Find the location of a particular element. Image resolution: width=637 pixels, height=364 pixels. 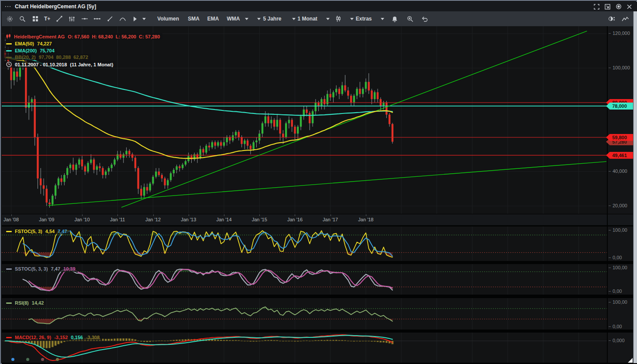

ema200-legend: EMA(200)75,704 is located at coordinates (31, 51).